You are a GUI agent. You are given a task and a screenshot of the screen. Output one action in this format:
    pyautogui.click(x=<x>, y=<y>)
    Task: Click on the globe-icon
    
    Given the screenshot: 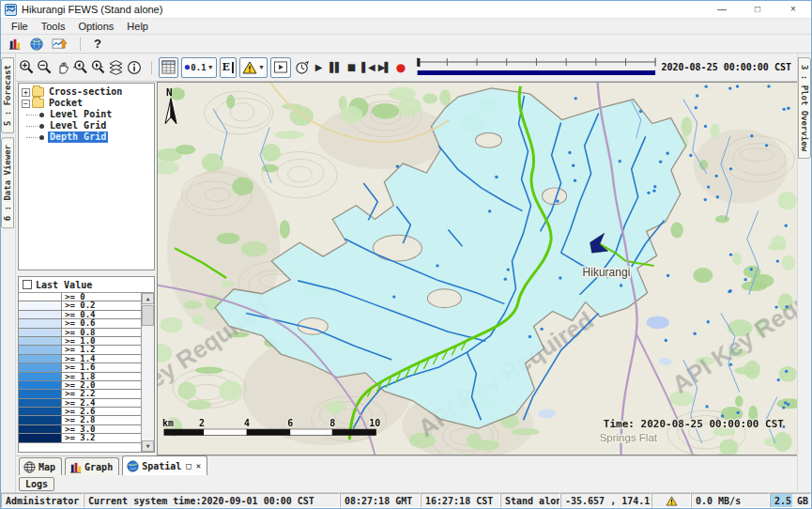 What is the action you would take?
    pyautogui.click(x=133, y=466)
    